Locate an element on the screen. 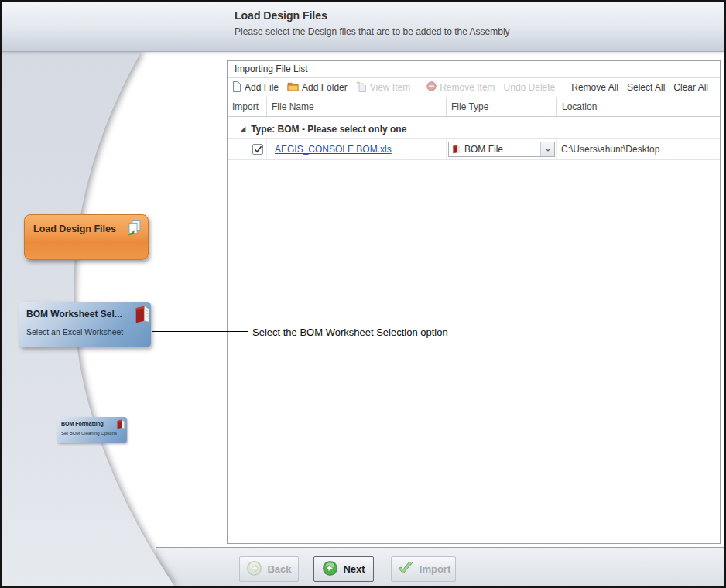 Image resolution: width=726 pixels, height=588 pixels. annotation-text: Select the BOM Worksheet Selection optio… is located at coordinates (350, 333).